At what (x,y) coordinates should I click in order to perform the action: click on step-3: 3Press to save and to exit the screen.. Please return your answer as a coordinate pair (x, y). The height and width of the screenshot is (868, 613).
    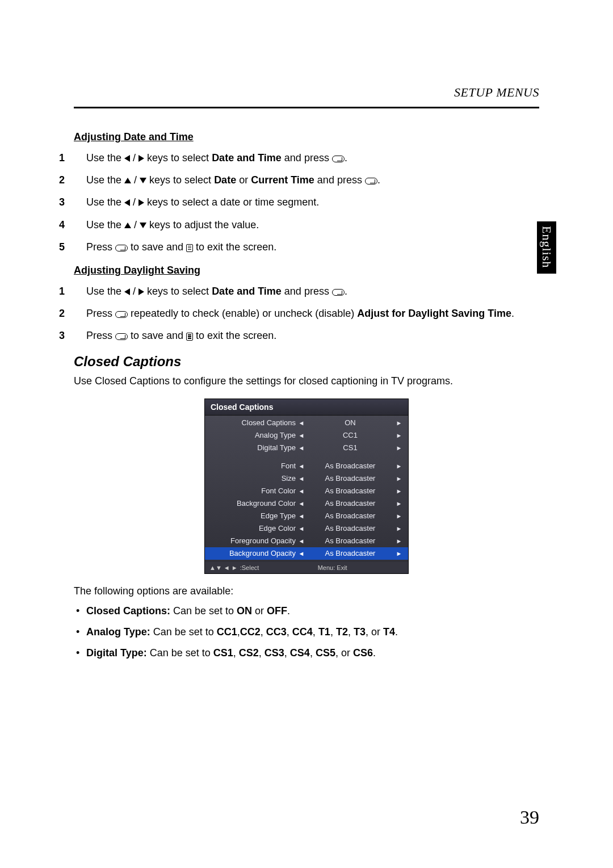
    Looking at the image, I should click on (306, 336).